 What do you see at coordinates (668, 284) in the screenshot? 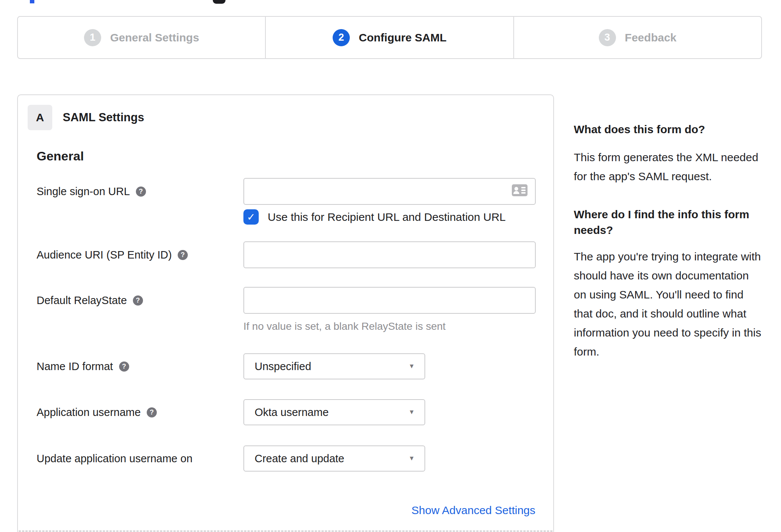
I see `help-section: Where do I find the info this form needs…` at bounding box center [668, 284].